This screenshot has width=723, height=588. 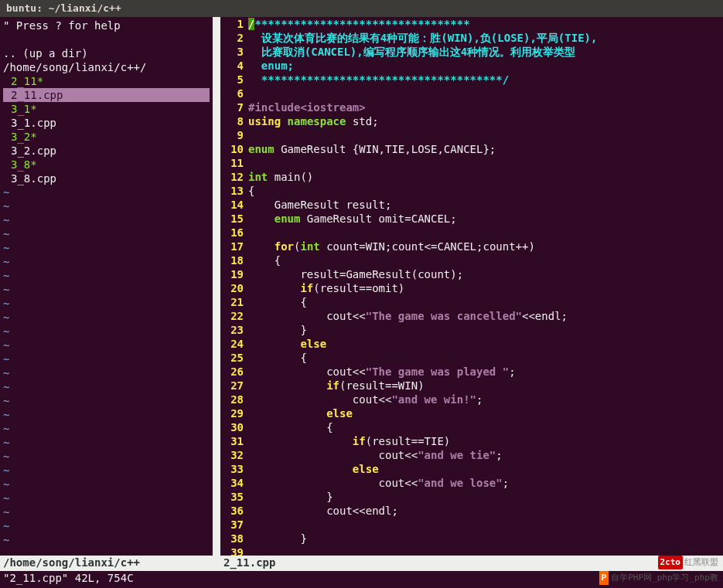 I want to click on line-number: 28, so click(x=232, y=399).